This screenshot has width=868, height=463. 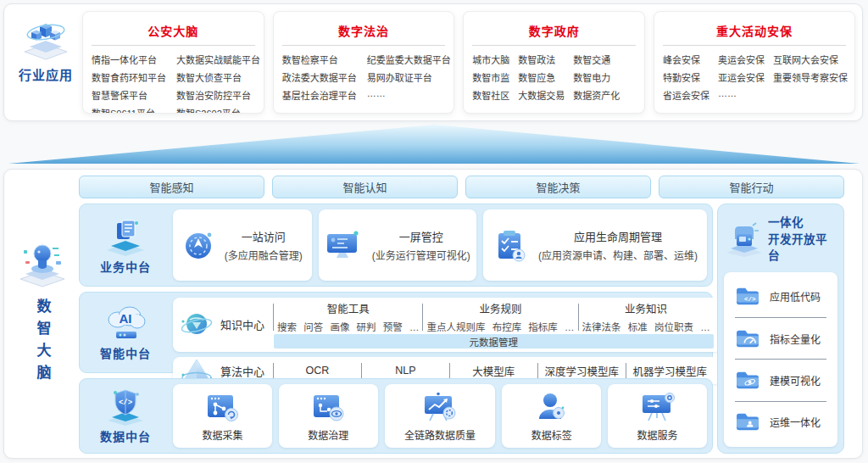 What do you see at coordinates (222, 416) in the screenshot?
I see `card-data-collection: 数据采集` at bounding box center [222, 416].